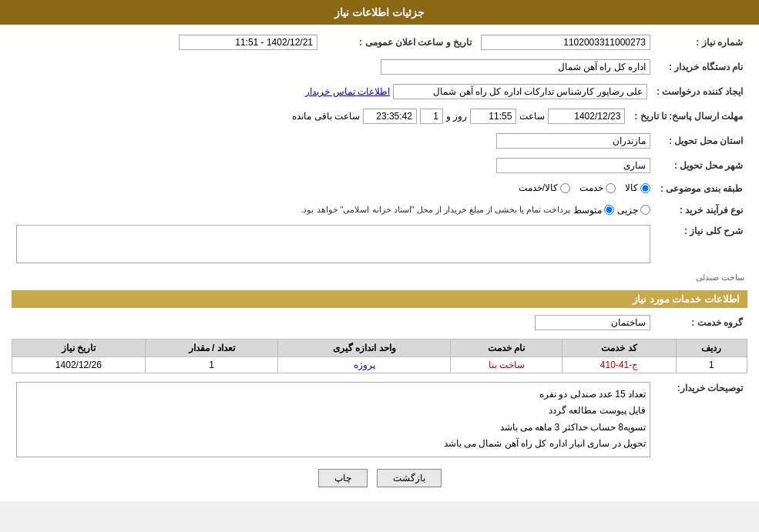 This screenshot has height=532, width=759. What do you see at coordinates (701, 420) in the screenshot?
I see `buyer-desc-label: توصیحات خریدار:` at bounding box center [701, 420].